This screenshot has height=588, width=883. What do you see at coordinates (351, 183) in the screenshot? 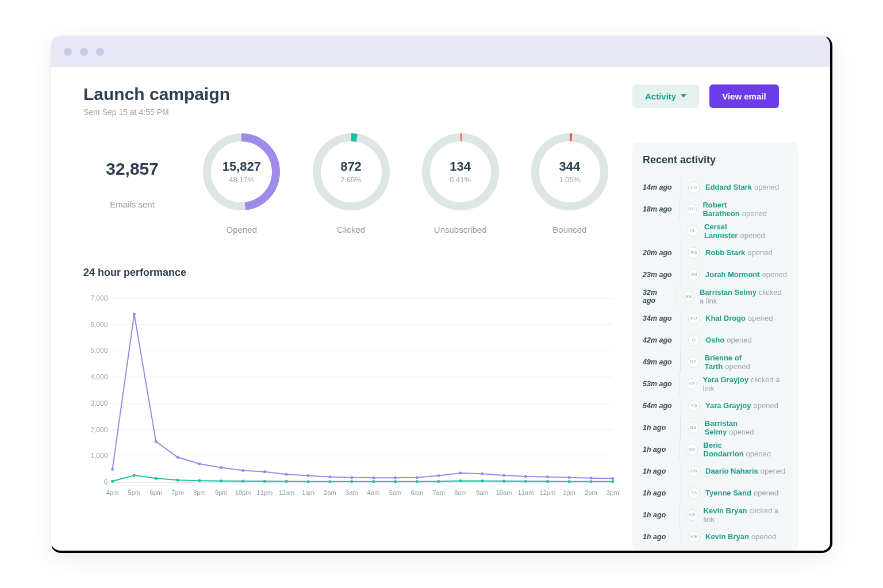
I see `stats-row: 32,857 Emails sent 15,82748.17%Opened 87…` at bounding box center [351, 183].